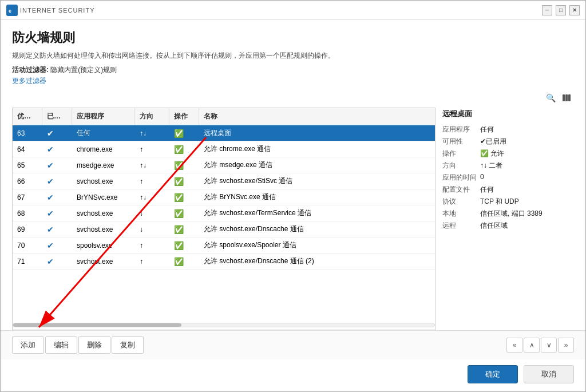  I want to click on td-name: 允许 spoolsv.exe/Spooler 通信, so click(317, 245).